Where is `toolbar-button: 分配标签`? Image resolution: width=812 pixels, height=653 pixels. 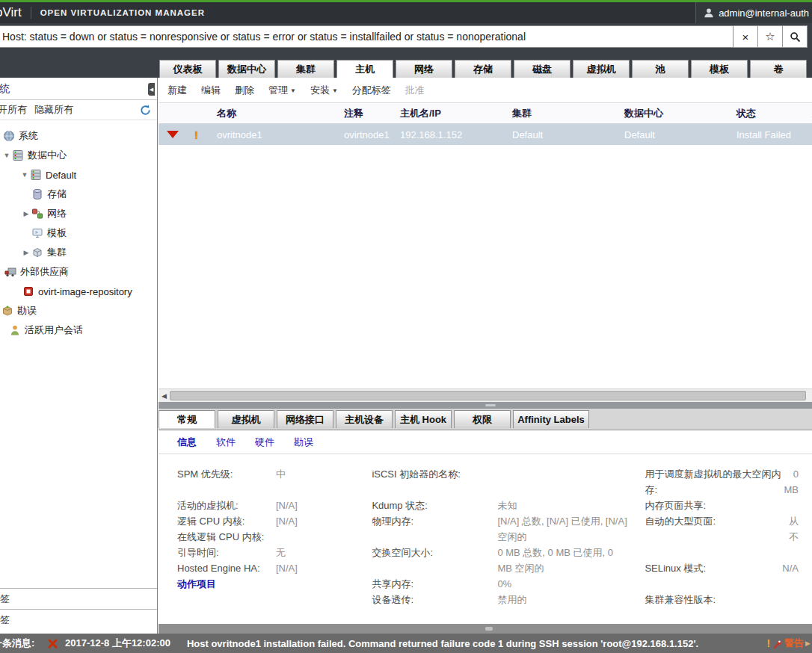 toolbar-button: 分配标签 is located at coordinates (372, 90).